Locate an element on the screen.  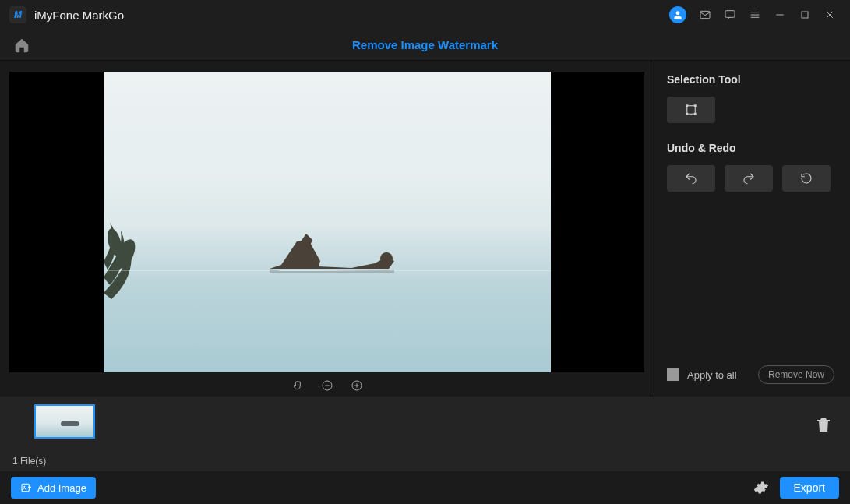
rectangle-select-icon is located at coordinates (691, 110).